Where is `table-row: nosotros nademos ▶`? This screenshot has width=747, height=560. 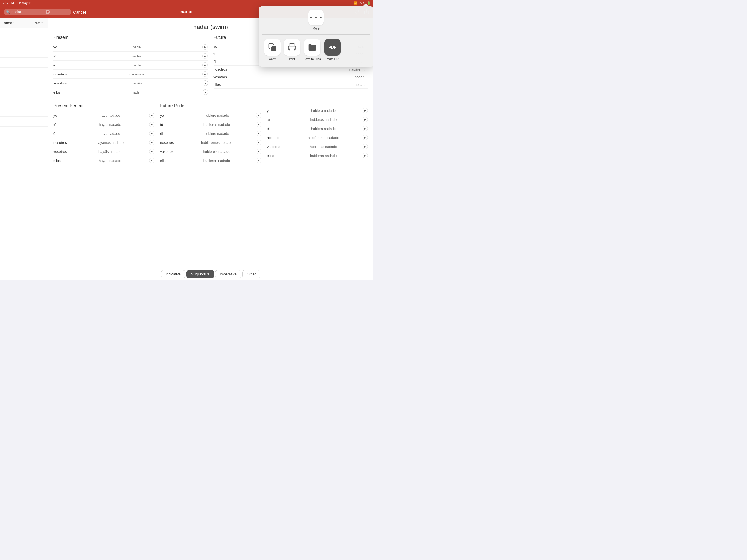
table-row: nosotros nademos ▶ is located at coordinates (131, 74).